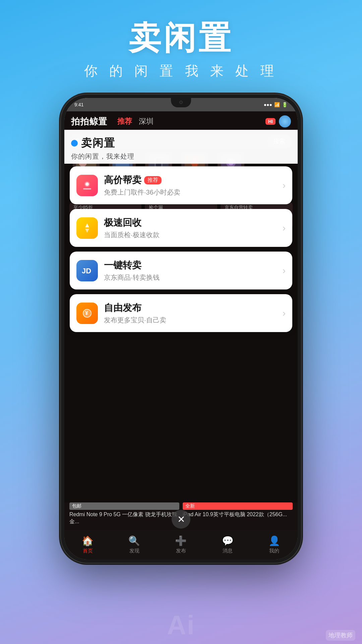  What do you see at coordinates (181, 545) in the screenshot?
I see `nav-publish: ➕ 发布` at bounding box center [181, 545].